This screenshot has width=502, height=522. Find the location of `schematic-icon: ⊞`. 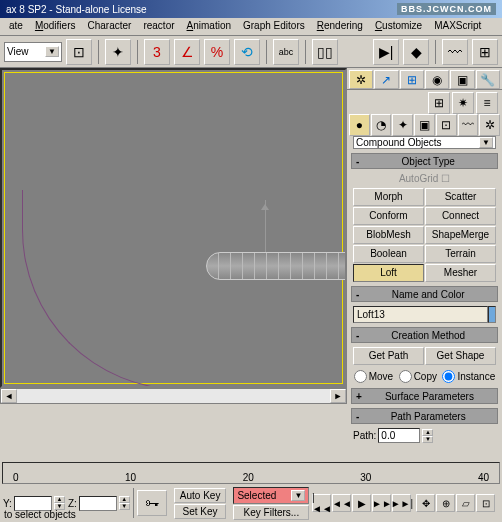

schematic-icon: ⊞ is located at coordinates (485, 52).